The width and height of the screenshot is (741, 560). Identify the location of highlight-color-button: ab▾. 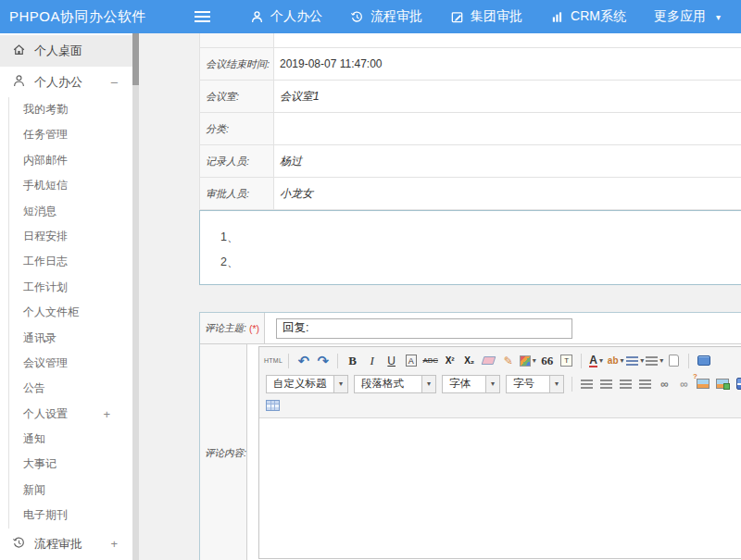
(615, 361).